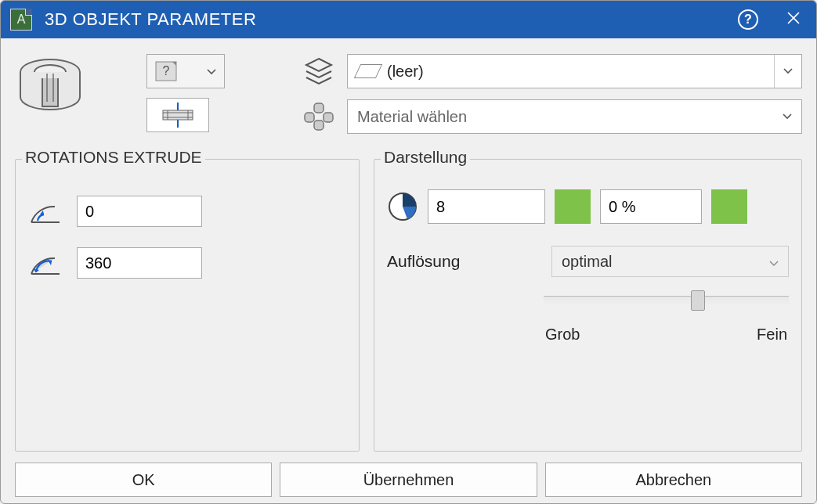 The height and width of the screenshot is (504, 817). Describe the element at coordinates (580, 72) in the screenshot. I see `layer-dropdown-label: (leer)` at that location.